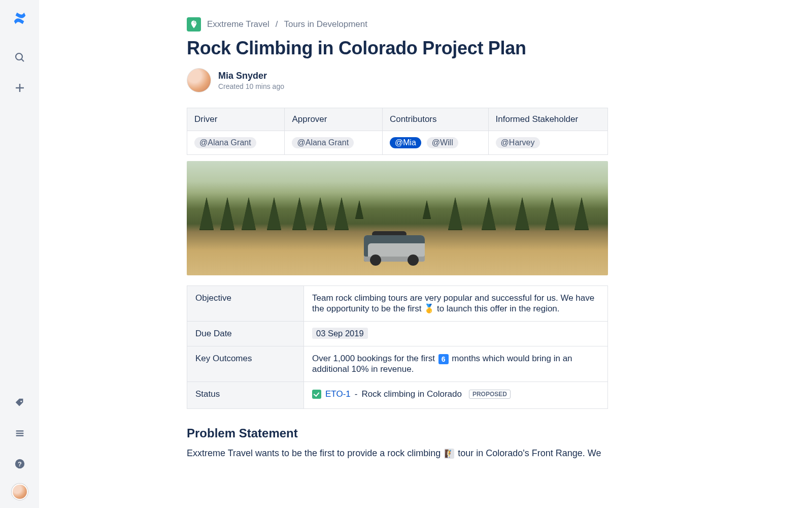 The width and height of the screenshot is (812, 508). I want to click on row-outcomes-label: Key Outcomes, so click(246, 364).